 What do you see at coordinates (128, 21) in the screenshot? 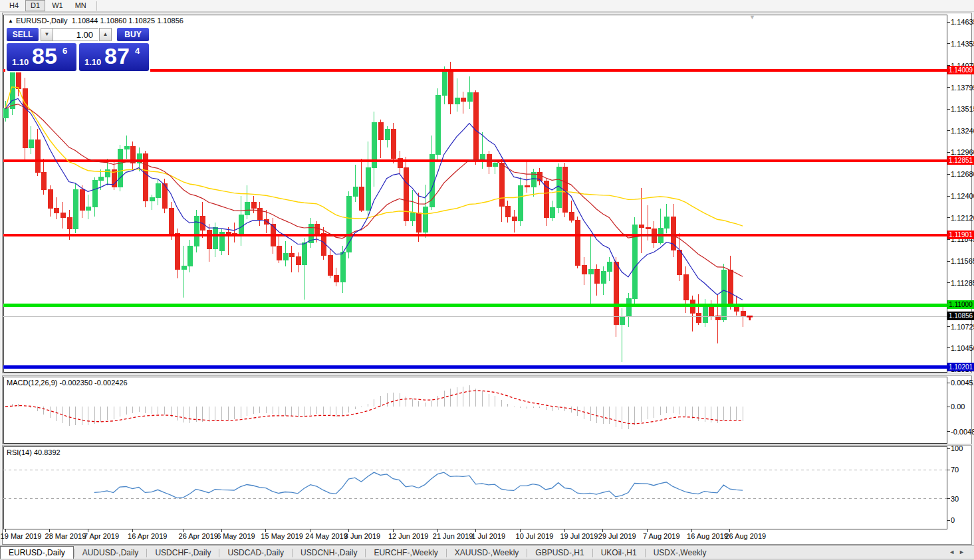
I see `chart-ohlc-values: 1.10844 1.10860 1.10825 1.10856` at bounding box center [128, 21].